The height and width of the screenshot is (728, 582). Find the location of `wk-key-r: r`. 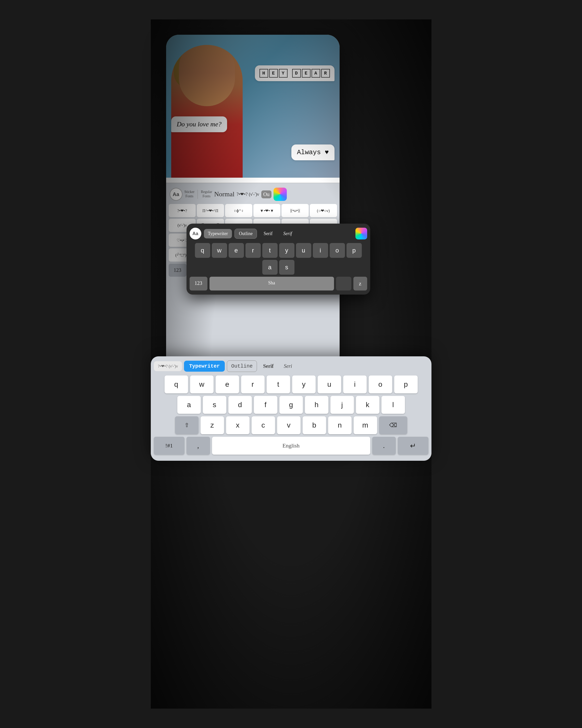

wk-key-r: r is located at coordinates (253, 384).